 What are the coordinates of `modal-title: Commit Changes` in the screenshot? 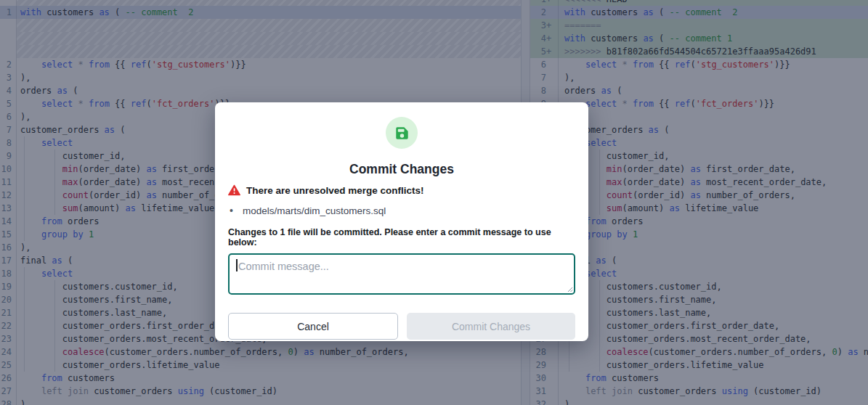 It's located at (402, 170).